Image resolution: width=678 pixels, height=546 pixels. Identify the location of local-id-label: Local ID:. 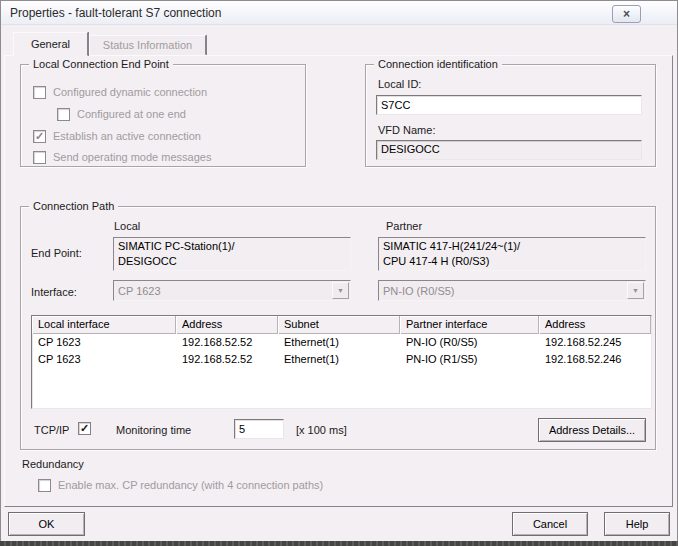
(400, 84).